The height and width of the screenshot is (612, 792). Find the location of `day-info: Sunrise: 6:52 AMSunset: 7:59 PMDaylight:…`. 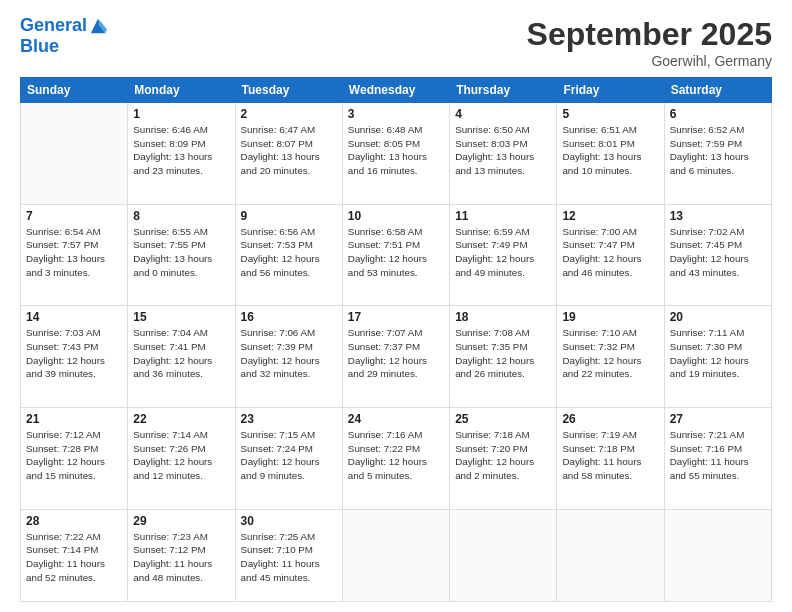

day-info: Sunrise: 6:52 AMSunset: 7:59 PMDaylight:… is located at coordinates (718, 150).